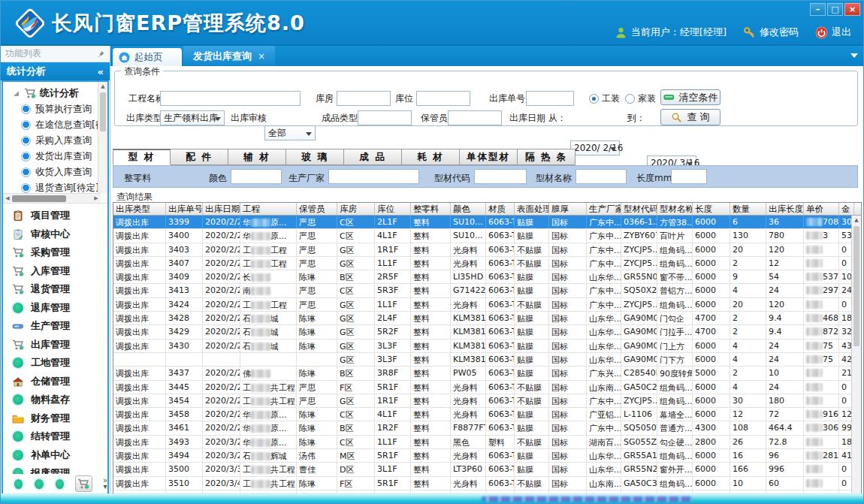 The height and width of the screenshot is (504, 864). Describe the element at coordinates (222, 209) in the screenshot. I see `column-header-3: 出库日期` at that location.